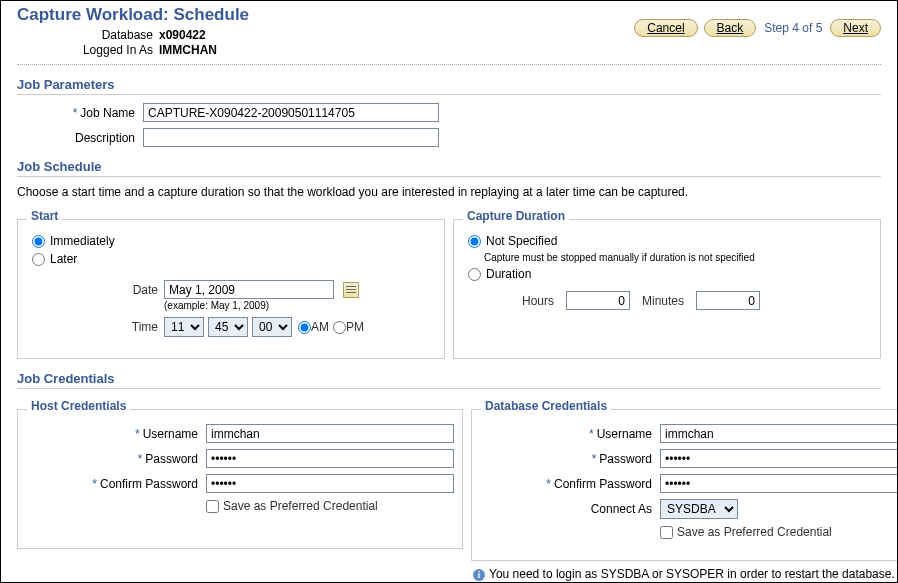 The width and height of the screenshot is (898, 583). I want to click on pm-radio, so click(340, 328).